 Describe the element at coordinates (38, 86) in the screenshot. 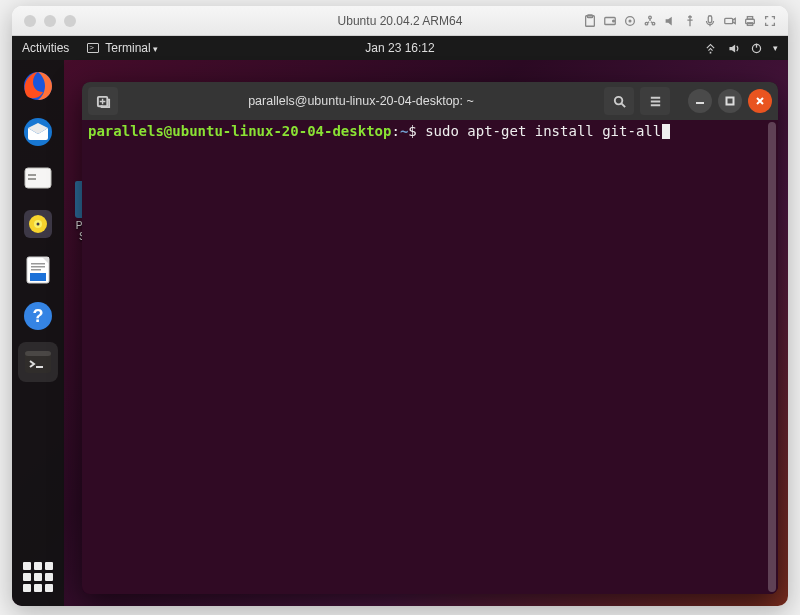

I see `dock-firefox` at that location.